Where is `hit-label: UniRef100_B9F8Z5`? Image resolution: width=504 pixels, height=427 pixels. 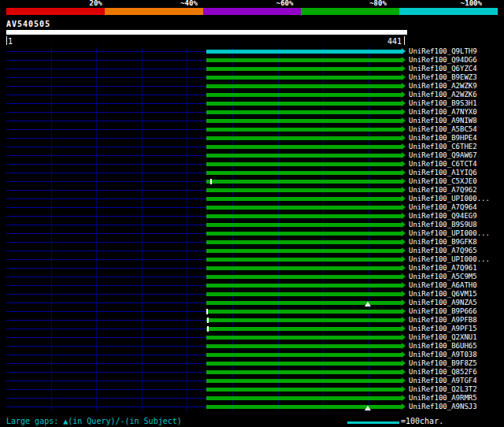
hit-label: UniRef100_B9F8Z5 is located at coordinates (443, 364).